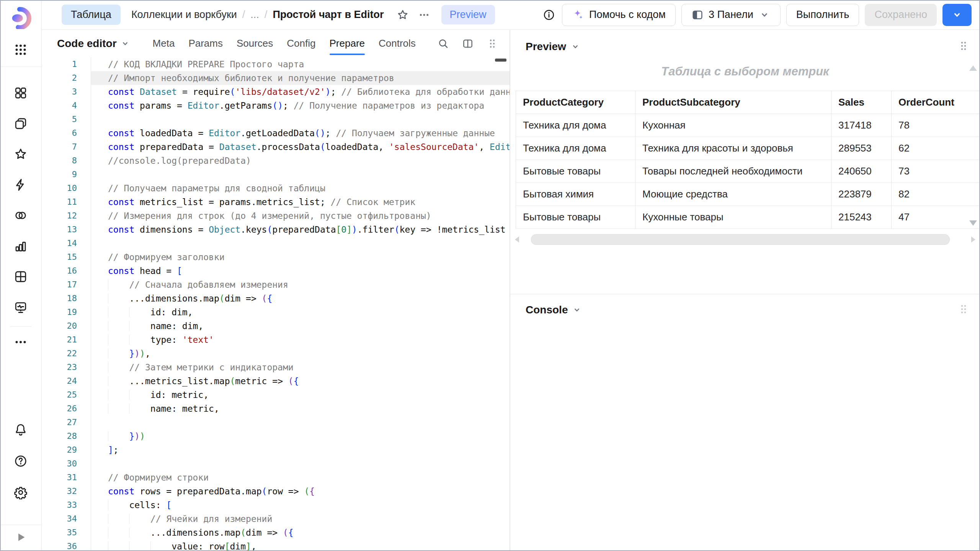 The image size is (980, 551). I want to click on code-line: 27, so click(276, 422).